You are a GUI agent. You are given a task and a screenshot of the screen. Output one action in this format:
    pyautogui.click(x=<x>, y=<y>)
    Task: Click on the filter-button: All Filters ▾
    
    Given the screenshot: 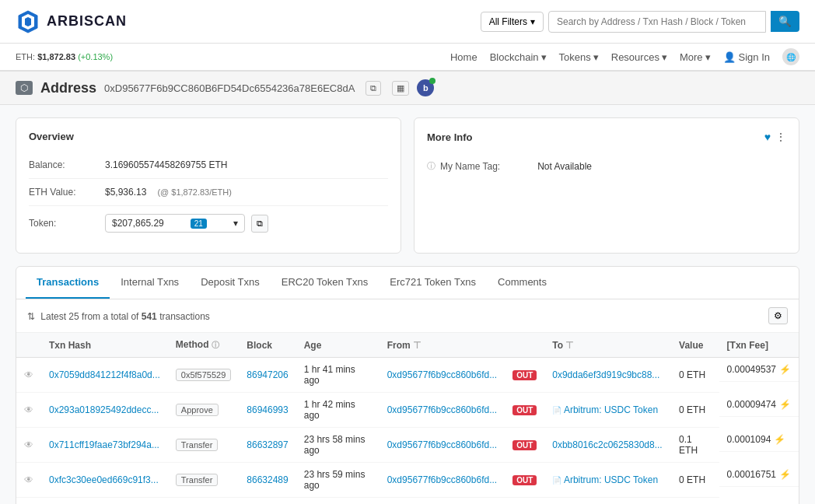 What is the action you would take?
    pyautogui.click(x=512, y=22)
    